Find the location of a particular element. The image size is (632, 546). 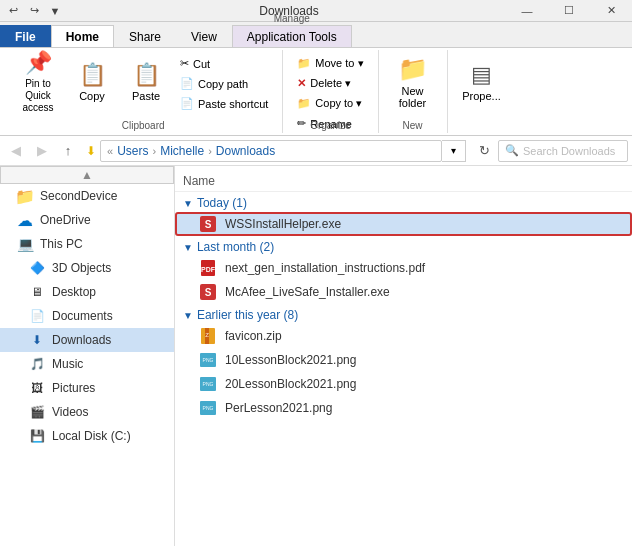

properties-icon: ▤ is located at coordinates (482, 75).